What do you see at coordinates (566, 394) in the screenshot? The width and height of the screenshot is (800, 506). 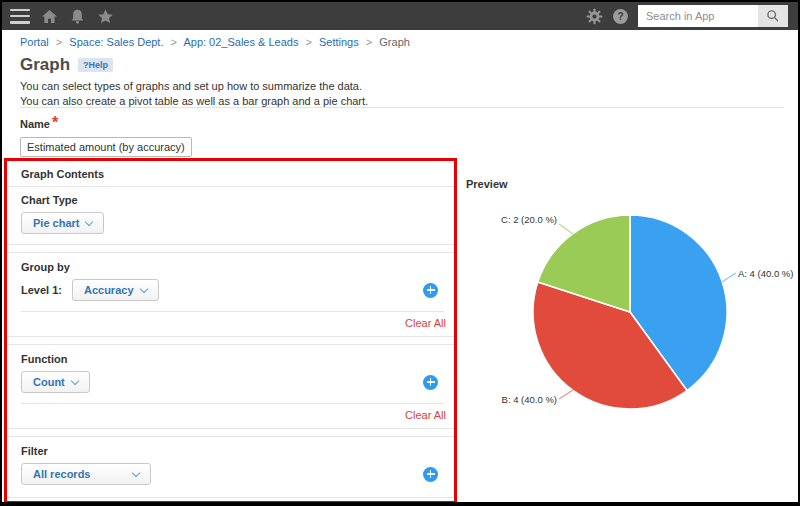 I see `leader-line-b` at bounding box center [566, 394].